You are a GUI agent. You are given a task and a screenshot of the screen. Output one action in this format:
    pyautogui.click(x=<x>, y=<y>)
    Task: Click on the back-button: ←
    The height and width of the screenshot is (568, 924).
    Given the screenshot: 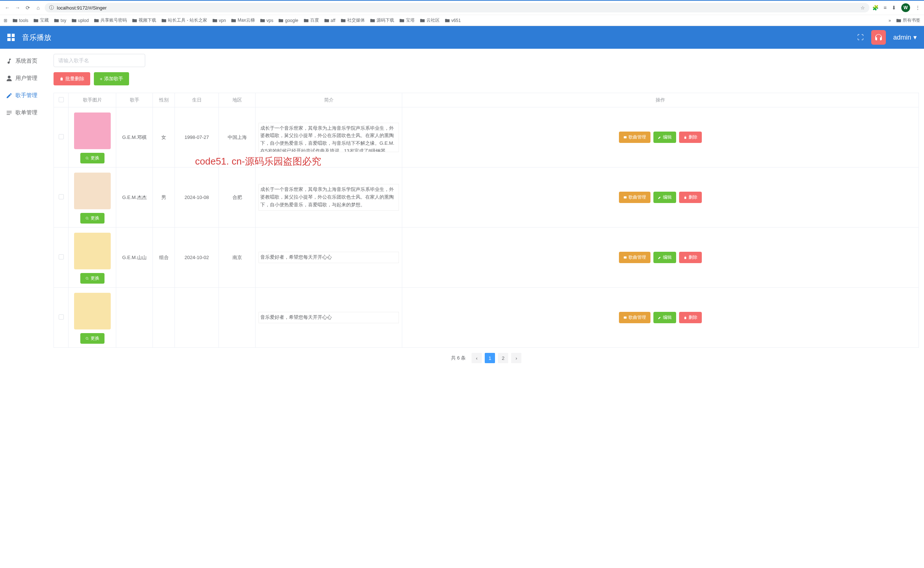 What is the action you would take?
    pyautogui.click(x=8, y=8)
    